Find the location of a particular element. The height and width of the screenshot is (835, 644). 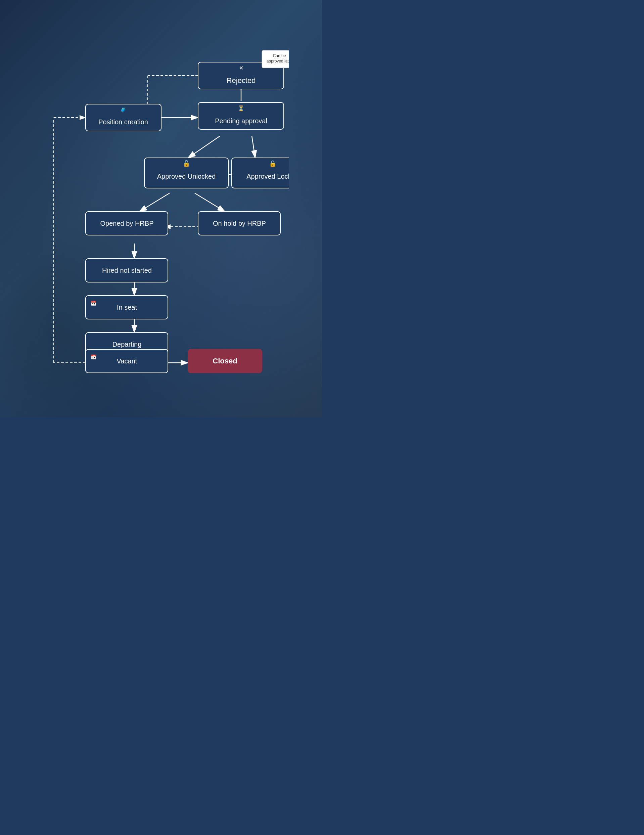

on-hold-by-hrbp-label: On hold by HRBP is located at coordinates (239, 223).